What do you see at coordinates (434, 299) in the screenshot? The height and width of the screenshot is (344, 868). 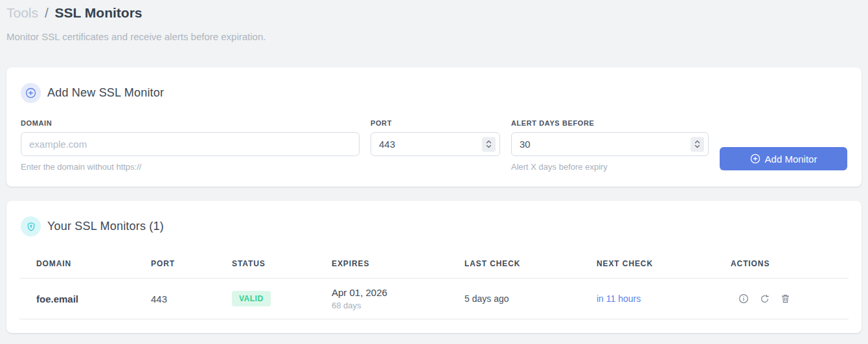 I see `table-row: foe.email 443 VALID Apr 01, 2026 68 days…` at bounding box center [434, 299].